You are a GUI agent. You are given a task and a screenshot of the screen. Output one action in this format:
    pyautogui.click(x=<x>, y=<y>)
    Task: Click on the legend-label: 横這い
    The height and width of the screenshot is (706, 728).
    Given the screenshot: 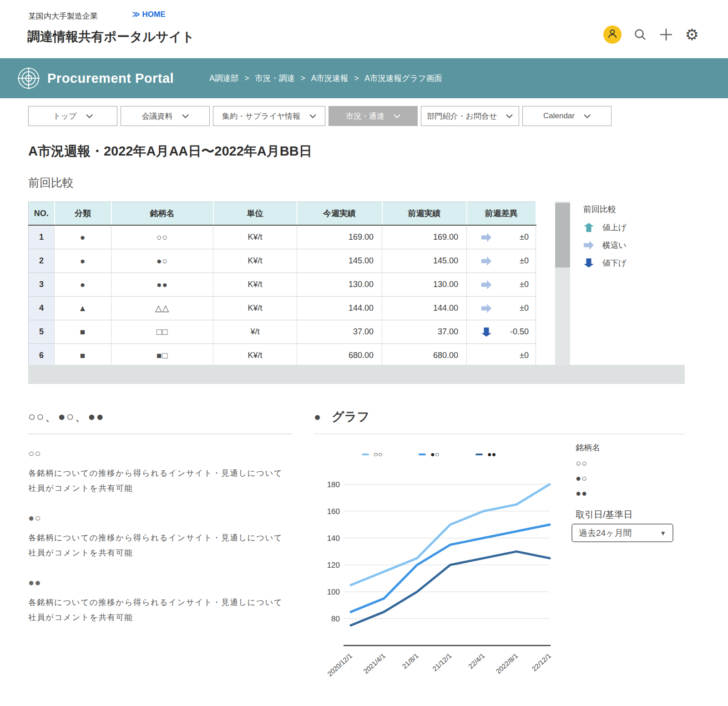 What is the action you would take?
    pyautogui.click(x=614, y=245)
    